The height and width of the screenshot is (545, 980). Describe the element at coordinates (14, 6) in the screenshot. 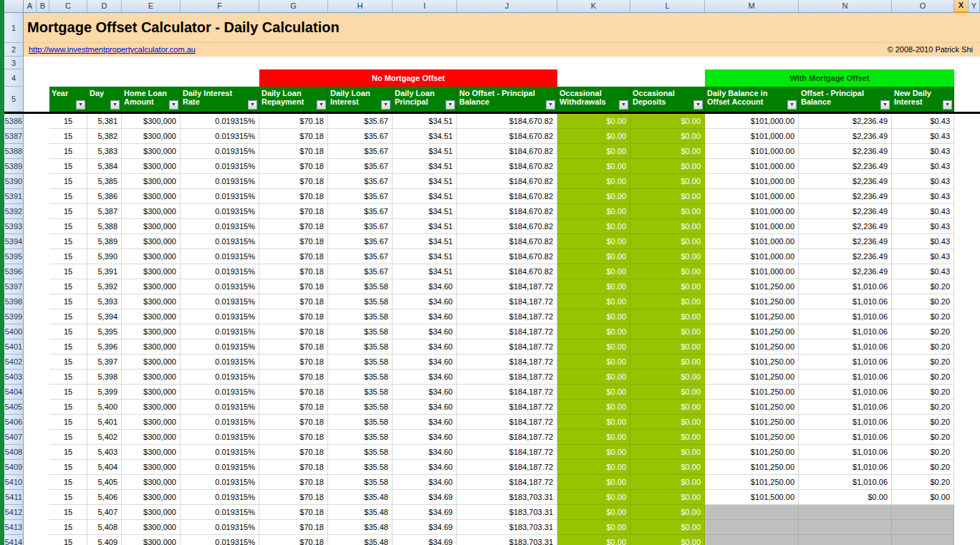

I see `select-all-corner` at that location.